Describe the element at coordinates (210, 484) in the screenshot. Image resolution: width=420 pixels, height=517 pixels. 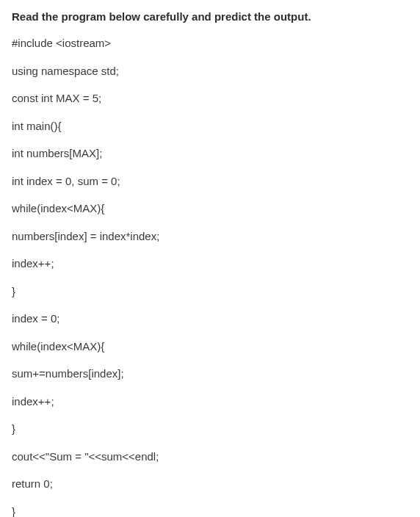
I see `code-line-return: return 0;` at that location.